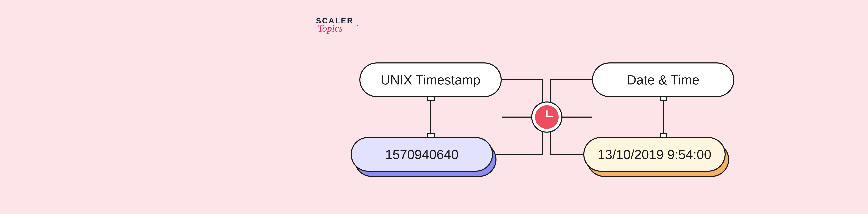 This screenshot has width=868, height=214. What do you see at coordinates (654, 154) in the screenshot?
I see `datetime-value-text: 13/10/2019 9:54:00` at bounding box center [654, 154].